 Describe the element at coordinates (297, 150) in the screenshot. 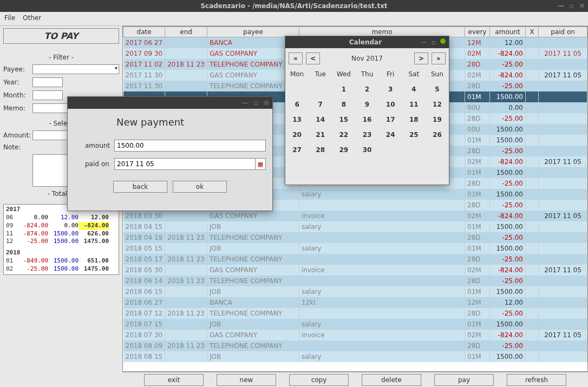

I see `calendar-day: 27` at that location.